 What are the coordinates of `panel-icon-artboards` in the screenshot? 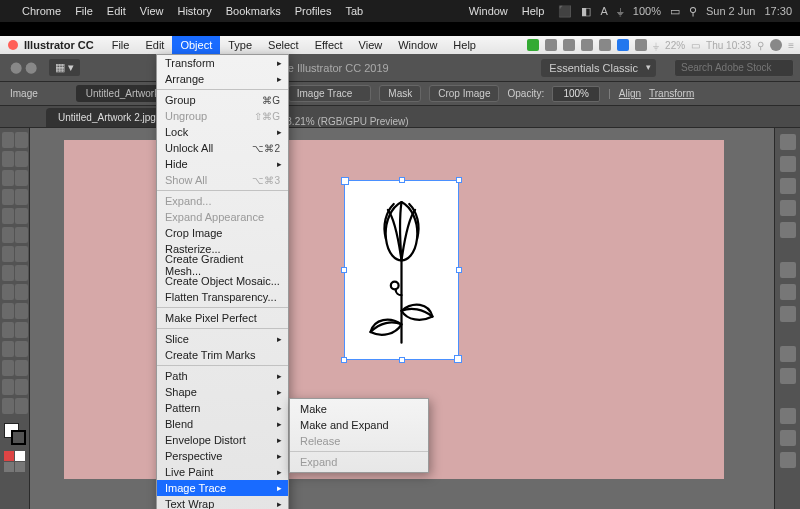 It's located at (788, 460).